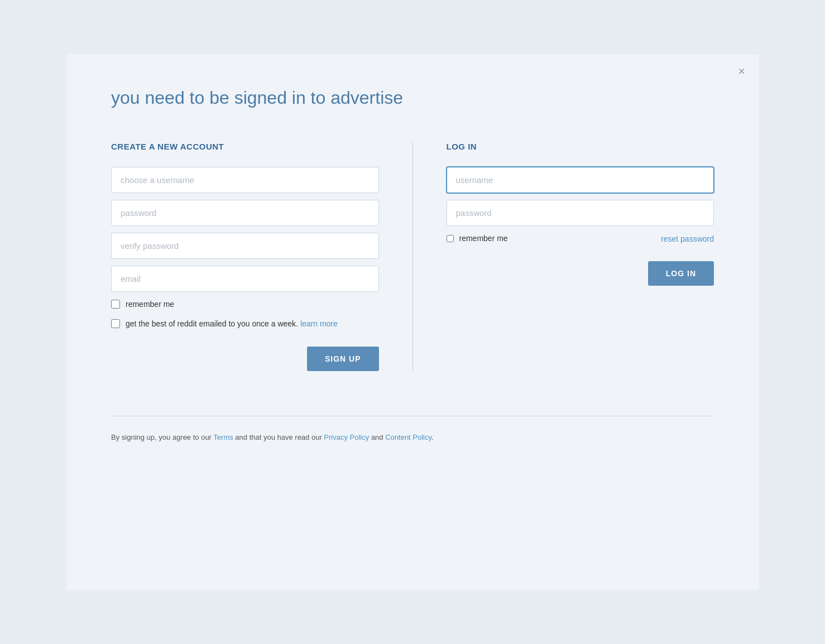 The image size is (825, 644). I want to click on close-button: ×, so click(741, 71).